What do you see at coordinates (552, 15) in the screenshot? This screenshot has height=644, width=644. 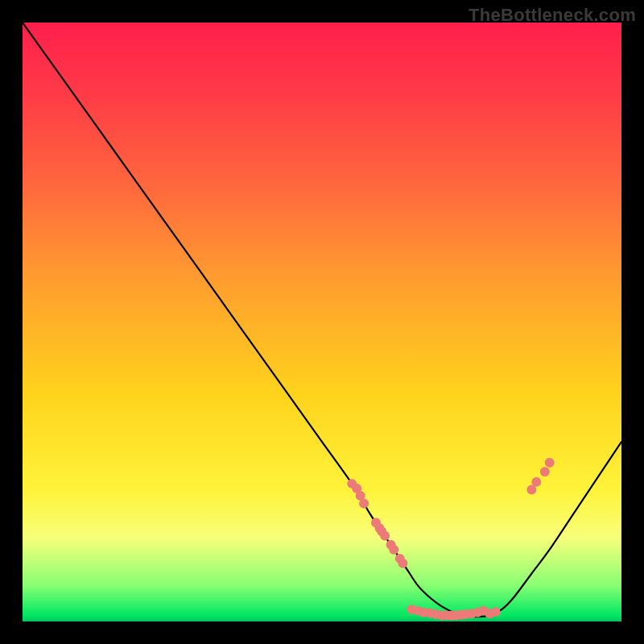 I see `watermark-text: TheBottleneck.com` at bounding box center [552, 15].